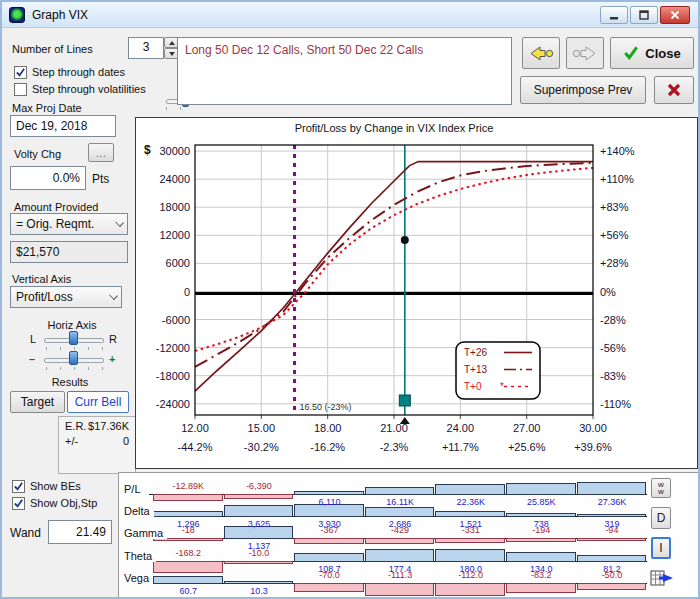 Image resolution: width=700 pixels, height=599 pixels. Describe the element at coordinates (404, 400) in the screenshot. I see `wand-handle` at that location.